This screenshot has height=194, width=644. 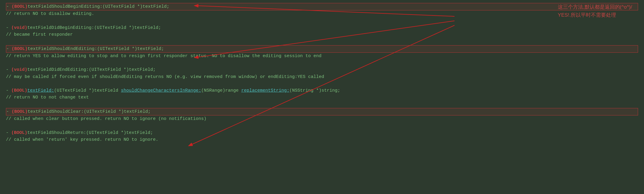 What do you see at coordinates (322, 7) in the screenshot?
I see `line-1: - (BOOL)textFieldShouldBeginEditing:(UIT…` at bounding box center [322, 7].